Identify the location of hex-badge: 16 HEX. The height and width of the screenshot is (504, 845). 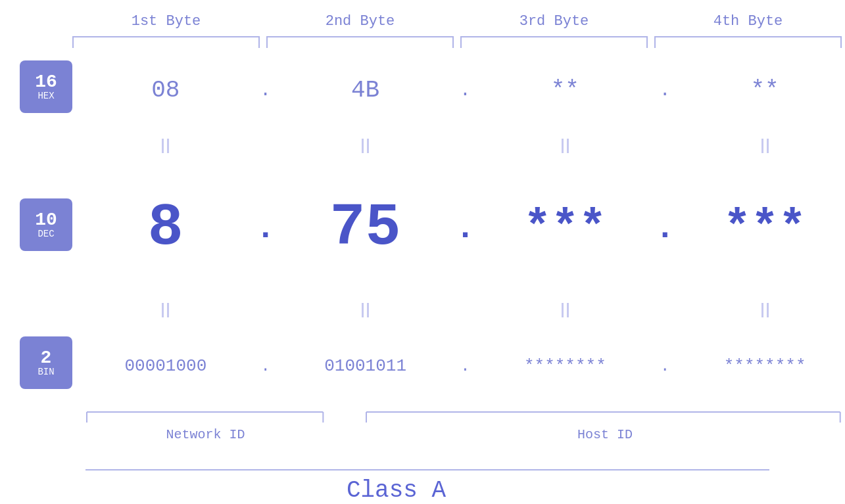
(46, 87).